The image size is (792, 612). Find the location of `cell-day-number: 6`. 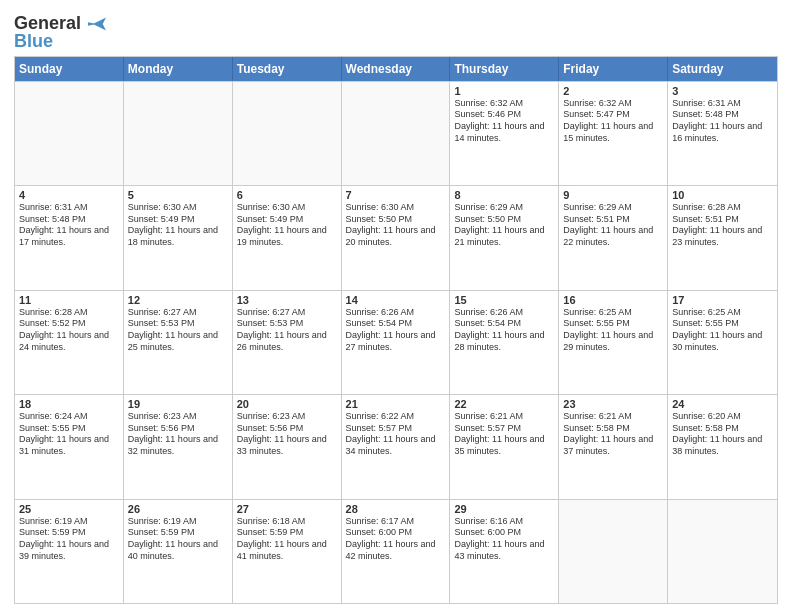

cell-day-number: 6 is located at coordinates (287, 195).